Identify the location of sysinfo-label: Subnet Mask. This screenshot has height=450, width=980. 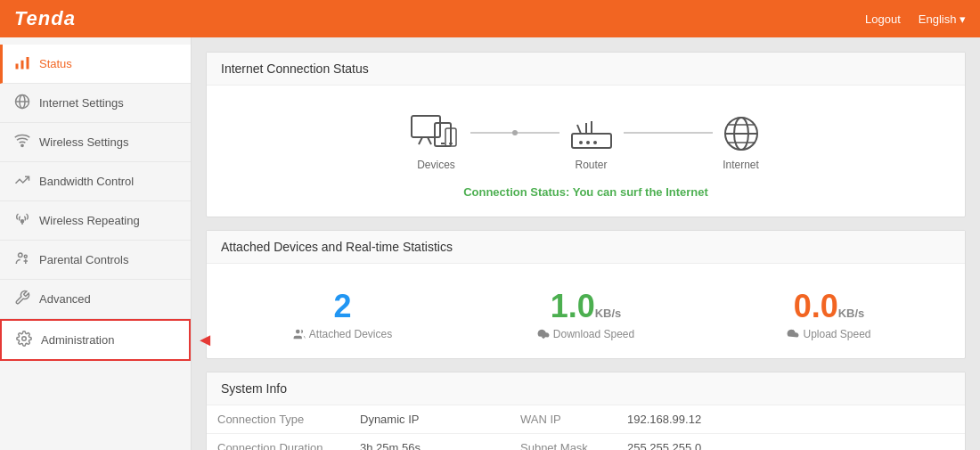
(563, 442).